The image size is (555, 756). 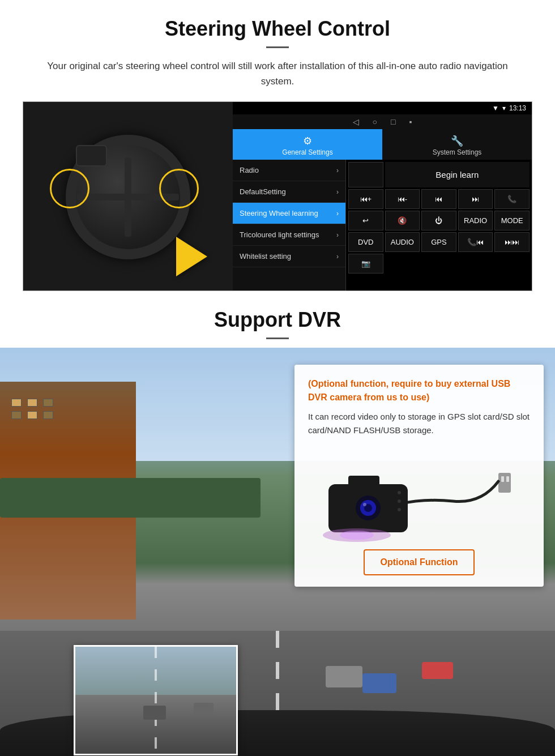 What do you see at coordinates (278, 339) in the screenshot?
I see `dvr-title-divider` at bounding box center [278, 339].